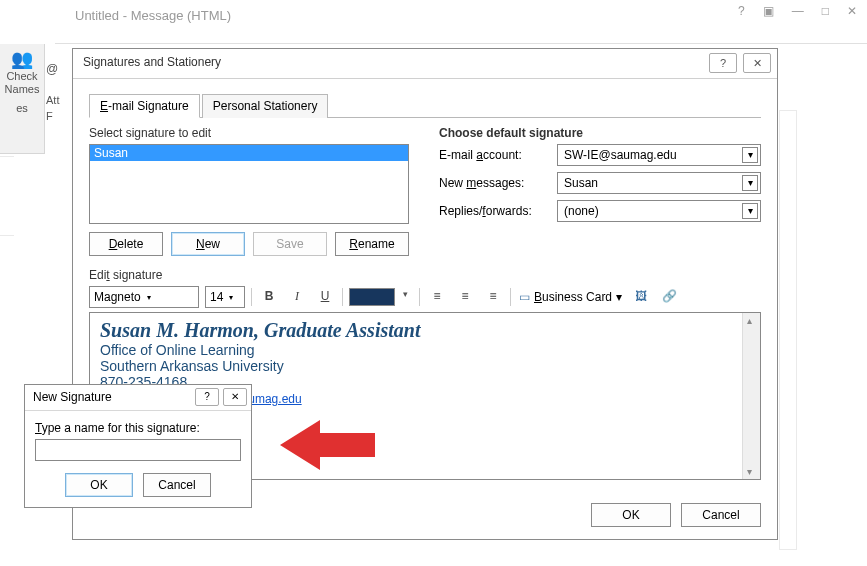  What do you see at coordinates (138, 428) in the screenshot?
I see `new-signature-prompt: Type a name for this signature:` at bounding box center [138, 428].